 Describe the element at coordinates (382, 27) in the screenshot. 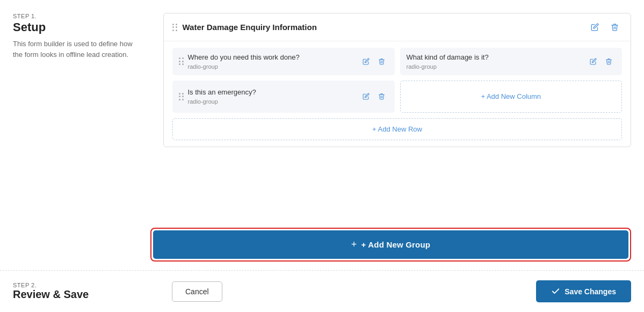

I see `group-title: Water Damage Enquiry Information` at that location.